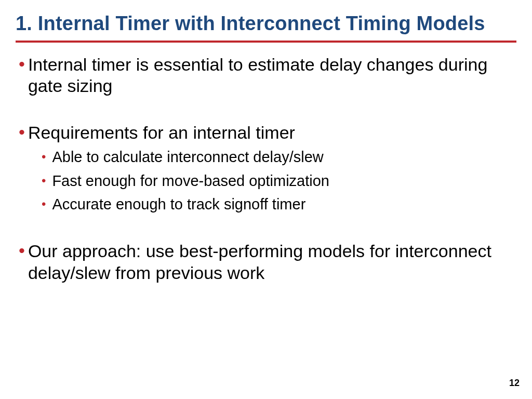 The image size is (532, 399). What do you see at coordinates (514, 383) in the screenshot?
I see `page-number: 12` at bounding box center [514, 383].